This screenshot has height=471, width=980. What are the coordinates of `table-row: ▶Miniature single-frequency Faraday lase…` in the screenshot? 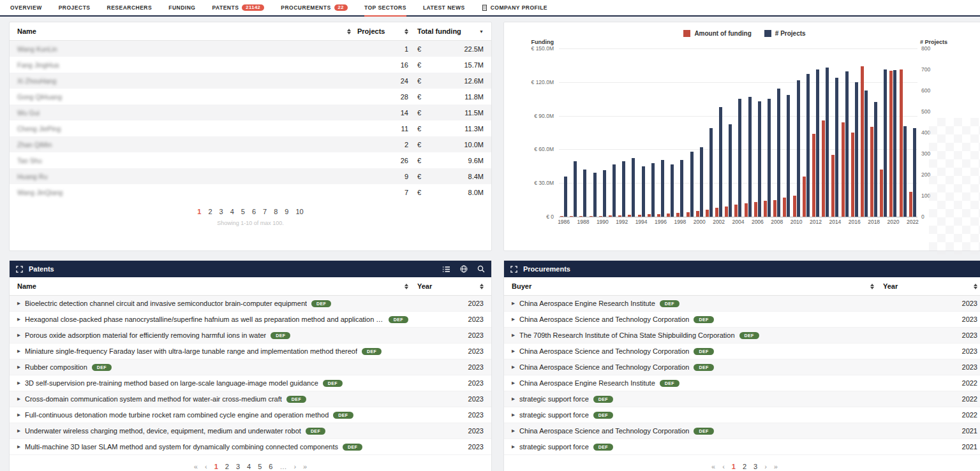 It's located at (250, 352).